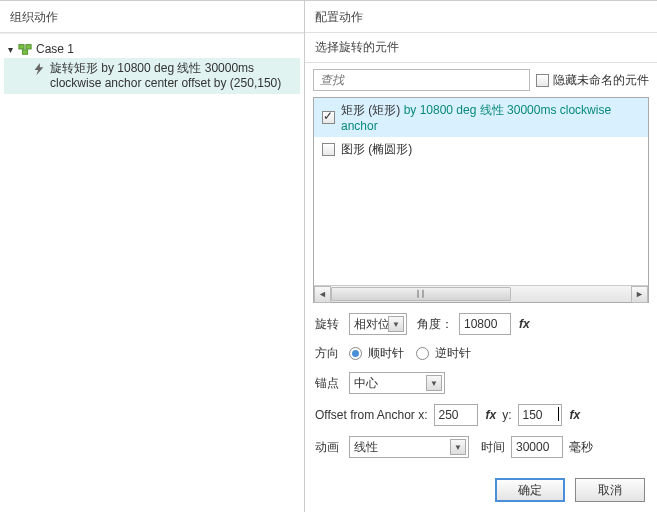 The height and width of the screenshot is (512, 657). Describe the element at coordinates (329, 354) in the screenshot. I see `direction-label: 方向` at that location.